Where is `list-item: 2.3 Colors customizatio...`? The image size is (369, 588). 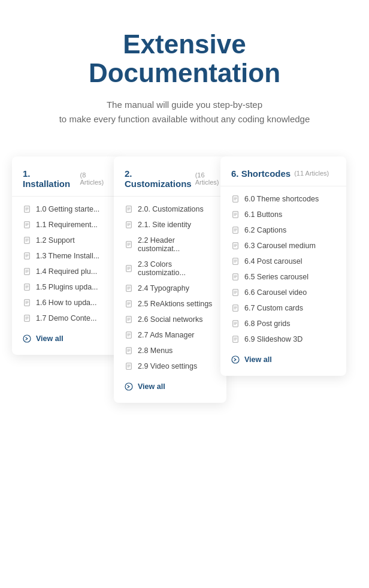 list-item: 2.3 Colors customizatio... is located at coordinates (170, 269).